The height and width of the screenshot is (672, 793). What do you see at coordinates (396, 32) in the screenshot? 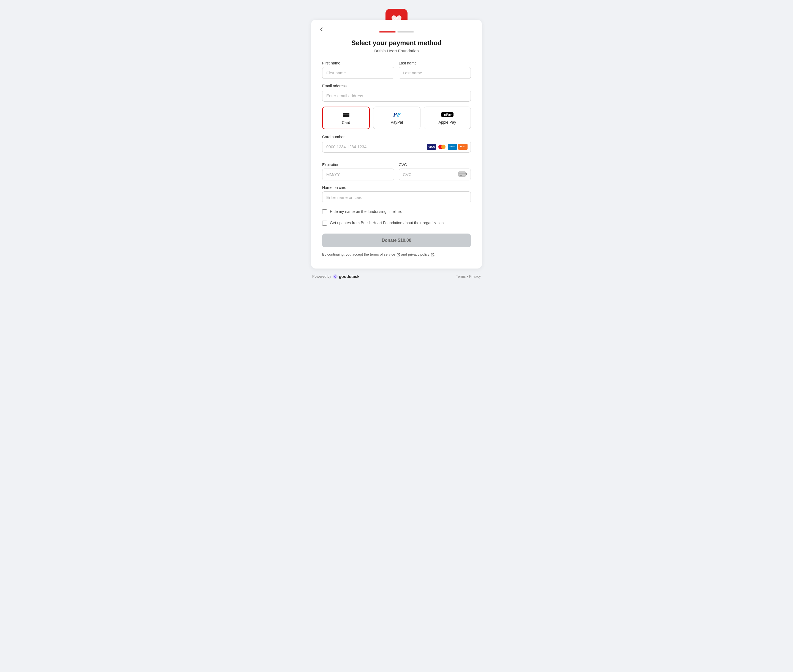
I see `progress-bar` at bounding box center [396, 32].